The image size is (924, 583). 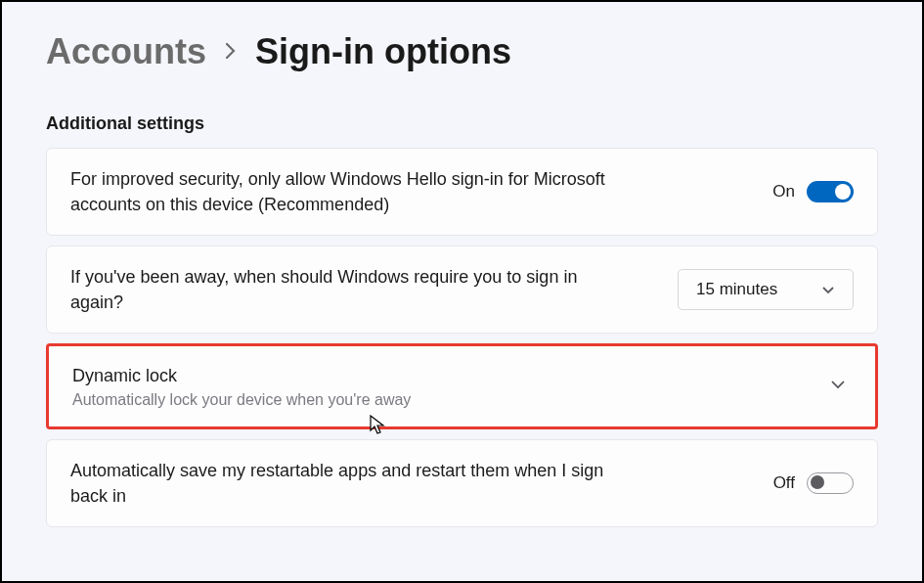 I want to click on setting-label: If you've been away, when should Windows…, so click(x=344, y=290).